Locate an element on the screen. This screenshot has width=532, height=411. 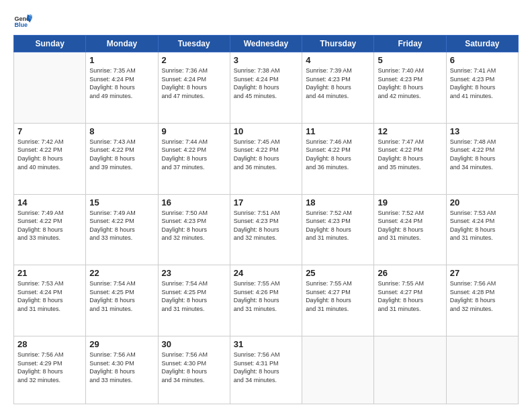
cell-info: Sunrise: 7:52 AM Sunset: 4:23 PM Dayligh… is located at coordinates (338, 226).